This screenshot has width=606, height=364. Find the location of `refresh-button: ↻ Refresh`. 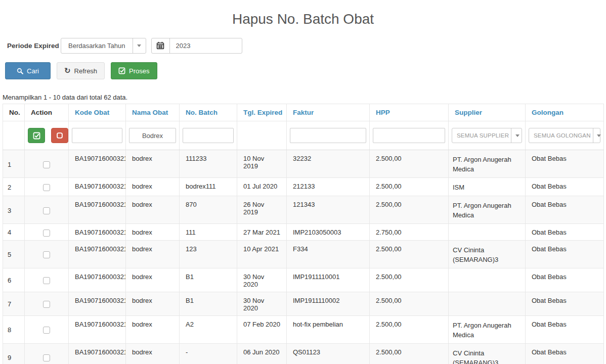

refresh-button: ↻ Refresh is located at coordinates (81, 71).